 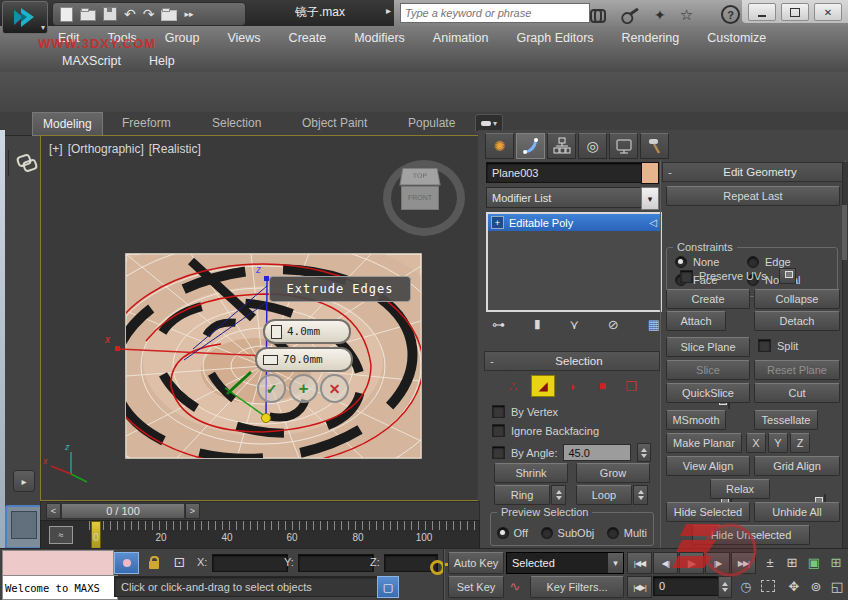 I want to click on previous-frame-button: ◀||, so click(x=666, y=563).